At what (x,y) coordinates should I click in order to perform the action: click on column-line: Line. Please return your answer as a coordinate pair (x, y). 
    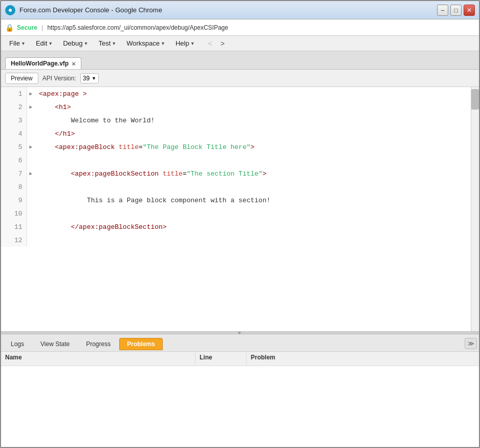
    Looking at the image, I should click on (221, 358).